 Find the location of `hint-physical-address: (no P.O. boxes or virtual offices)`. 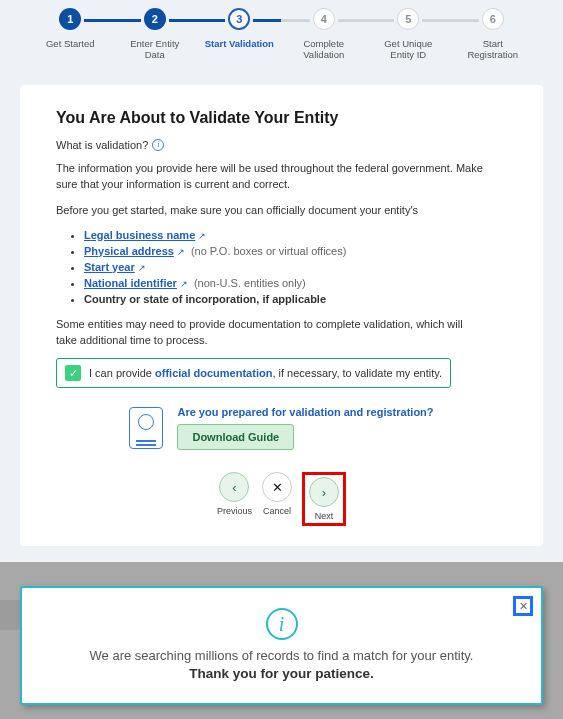

hint-physical-address: (no P.O. boxes or virtual offices) is located at coordinates (269, 251).